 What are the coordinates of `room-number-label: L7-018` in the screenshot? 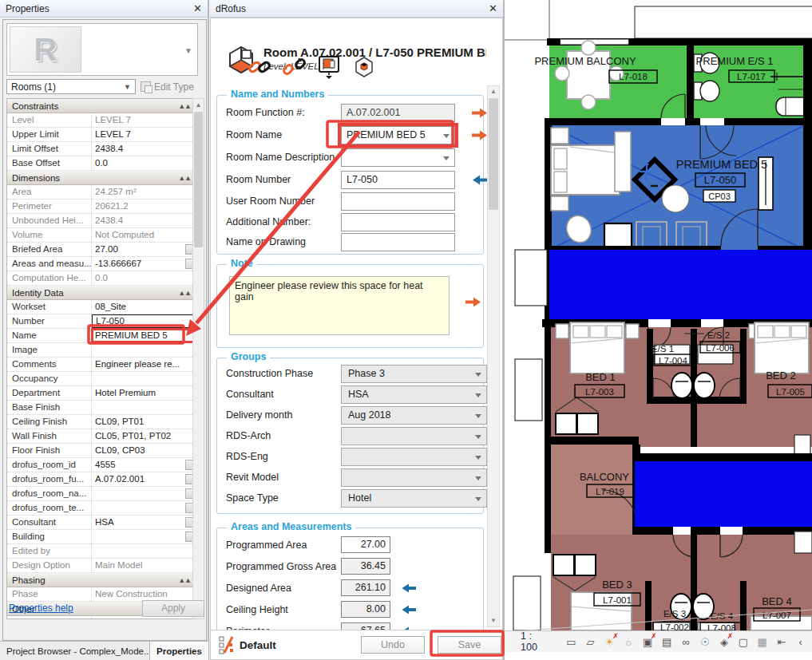 It's located at (633, 77).